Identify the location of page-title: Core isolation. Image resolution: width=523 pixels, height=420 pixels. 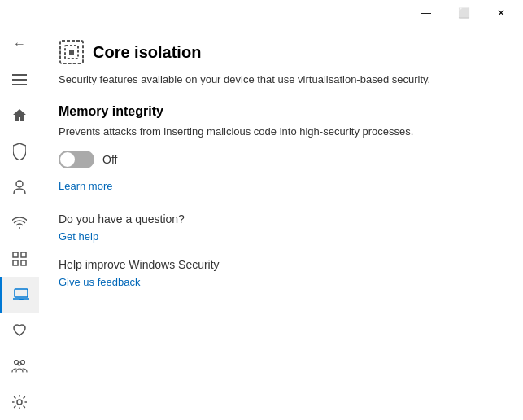
(146, 52).